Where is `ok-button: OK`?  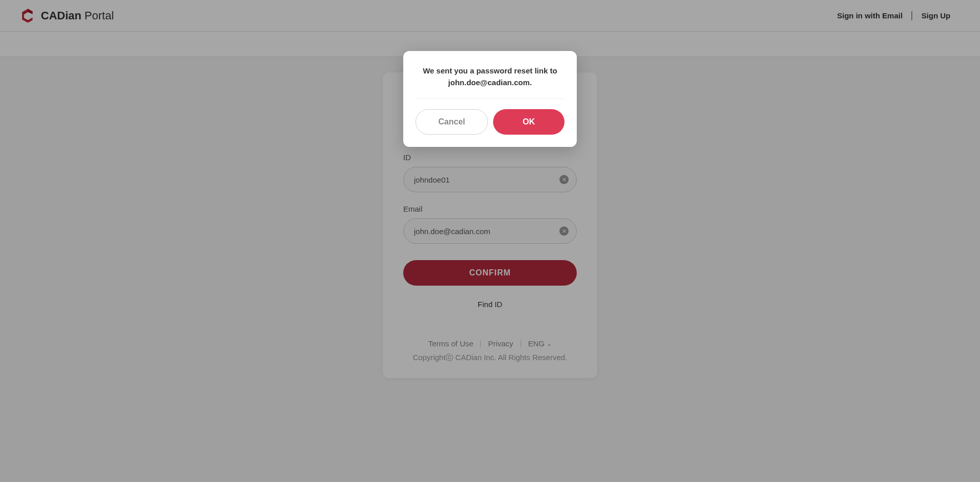
ok-button: OK is located at coordinates (529, 122).